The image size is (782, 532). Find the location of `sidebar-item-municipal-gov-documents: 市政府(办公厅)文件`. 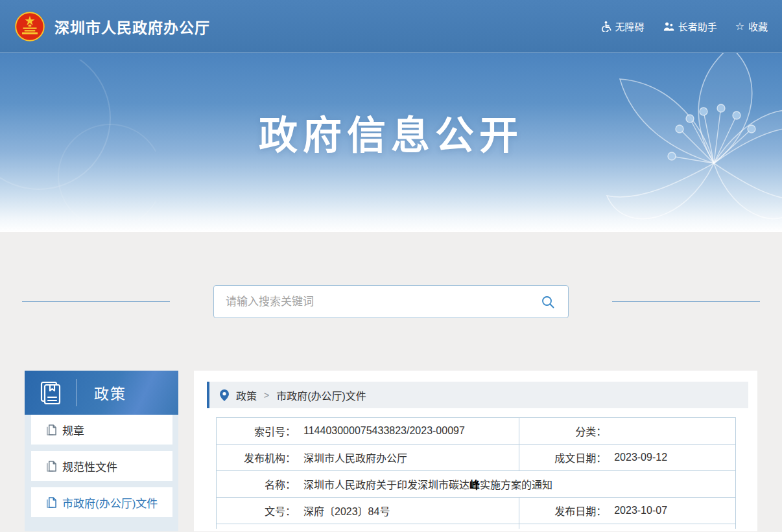

sidebar-item-municipal-gov-documents: 市政府(办公厅)文件 is located at coordinates (102, 502).